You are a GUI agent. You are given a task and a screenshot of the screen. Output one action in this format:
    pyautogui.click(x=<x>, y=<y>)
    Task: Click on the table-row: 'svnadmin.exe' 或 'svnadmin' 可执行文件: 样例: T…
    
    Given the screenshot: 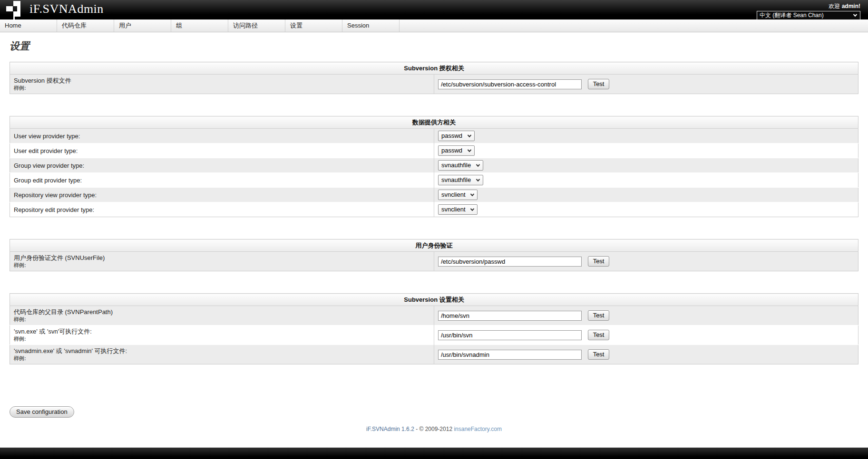 What is the action you would take?
    pyautogui.click(x=434, y=354)
    